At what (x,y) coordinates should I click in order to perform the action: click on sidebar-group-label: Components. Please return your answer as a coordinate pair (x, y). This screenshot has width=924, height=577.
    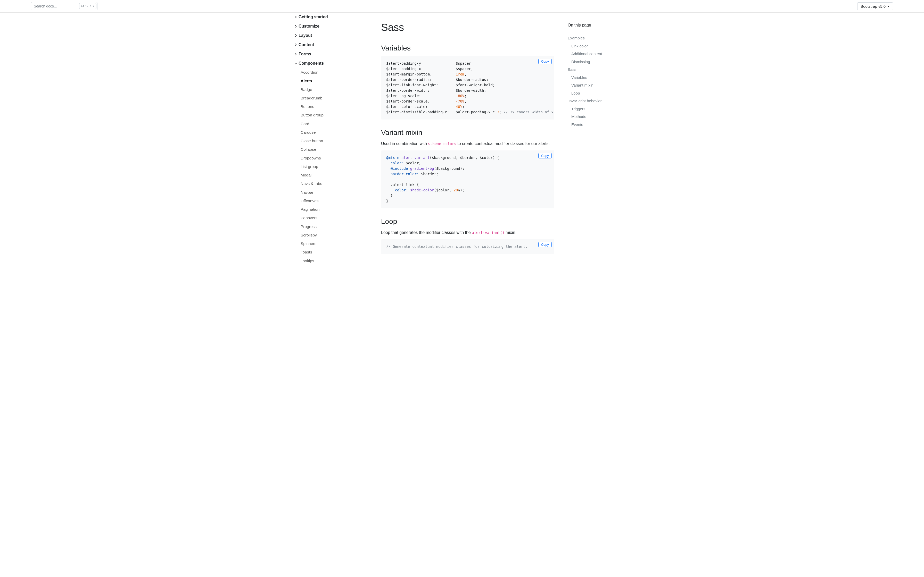
    Looking at the image, I should click on (311, 63).